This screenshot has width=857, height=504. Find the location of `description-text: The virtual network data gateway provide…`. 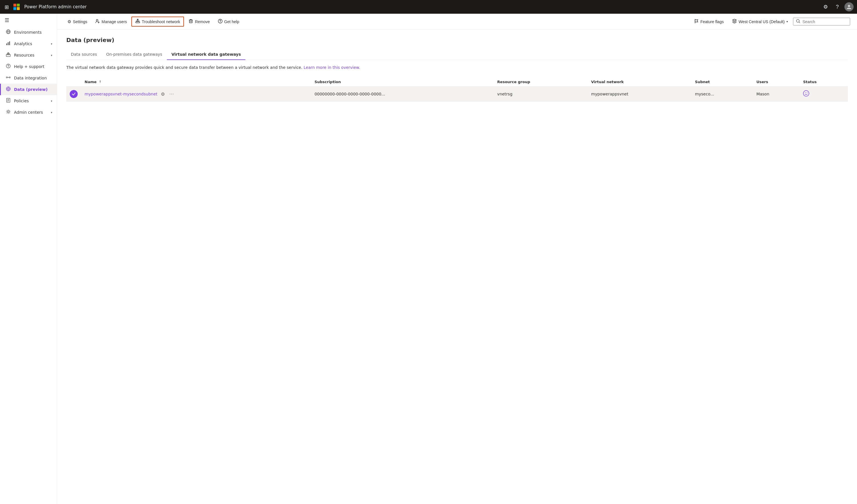

description-text: The virtual network data gateway provide… is located at coordinates (457, 68).